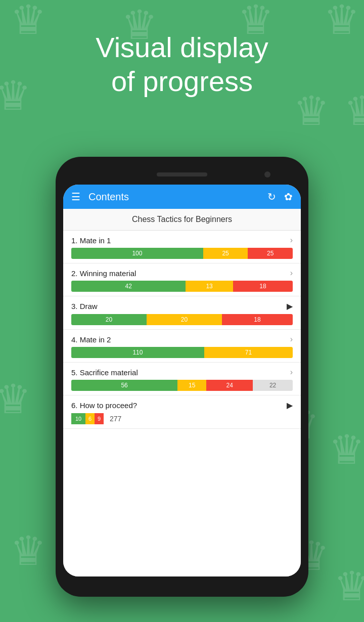 This screenshot has width=364, height=622. I want to click on list-item-header: 6. How to proceed? ▶, so click(182, 406).